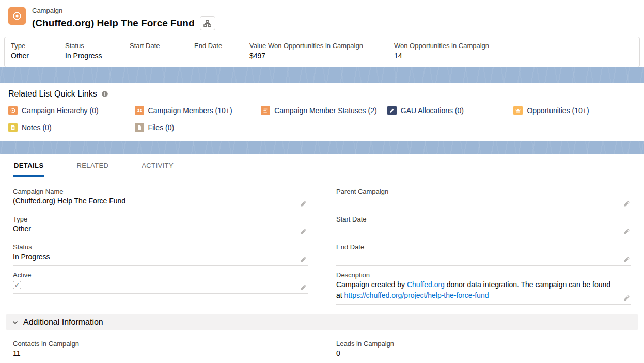 The height and width of the screenshot is (363, 644). Describe the element at coordinates (518, 111) in the screenshot. I see `opportunities-icon` at that location.